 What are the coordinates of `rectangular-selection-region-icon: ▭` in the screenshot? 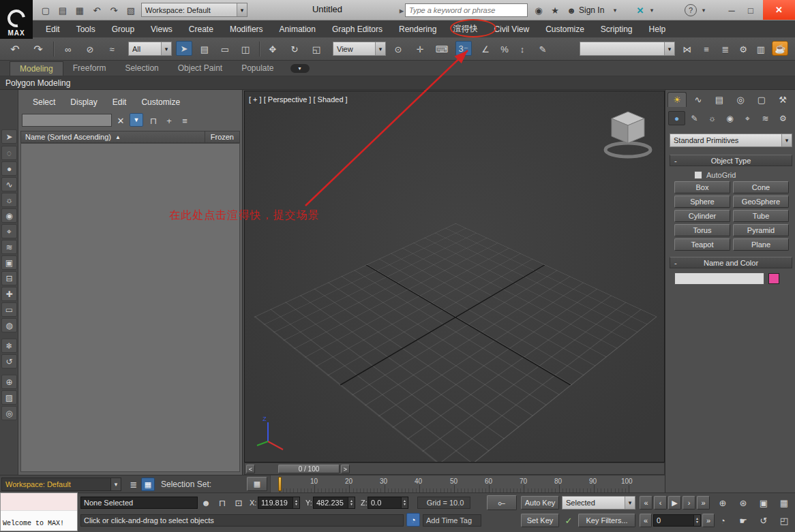 It's located at (225, 49).